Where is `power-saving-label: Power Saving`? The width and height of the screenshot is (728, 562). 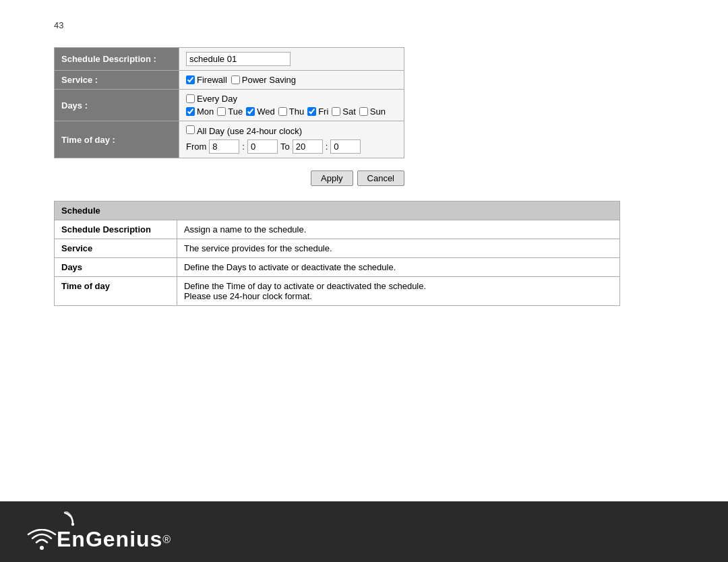
power-saving-label: Power Saving is located at coordinates (264, 80).